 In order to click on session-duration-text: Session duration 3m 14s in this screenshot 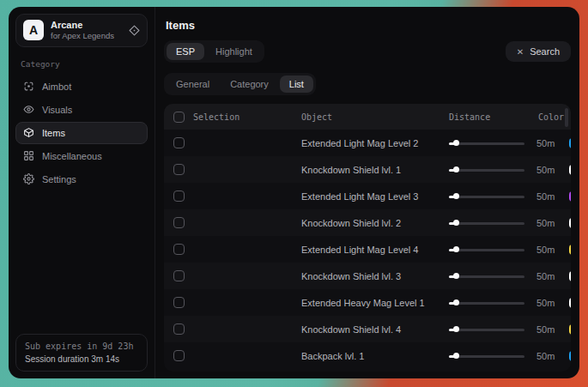, I will do `click(82, 359)`.